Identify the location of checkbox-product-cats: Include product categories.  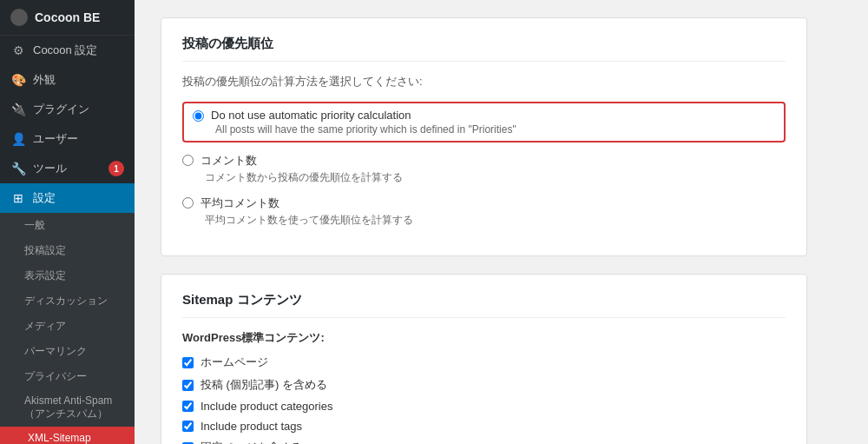
(484, 407).